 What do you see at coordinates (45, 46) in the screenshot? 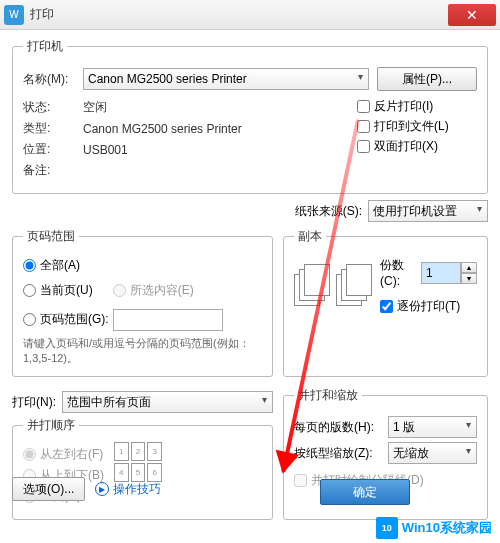
I see `printer-legend: 打印机` at bounding box center [45, 46].